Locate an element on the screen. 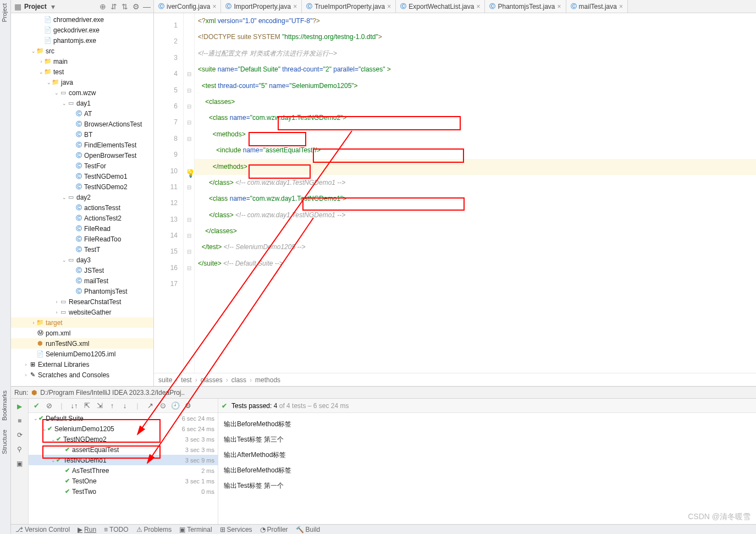 The image size is (756, 534). show-ignored-icon: ⊘ is located at coordinates (49, 406).